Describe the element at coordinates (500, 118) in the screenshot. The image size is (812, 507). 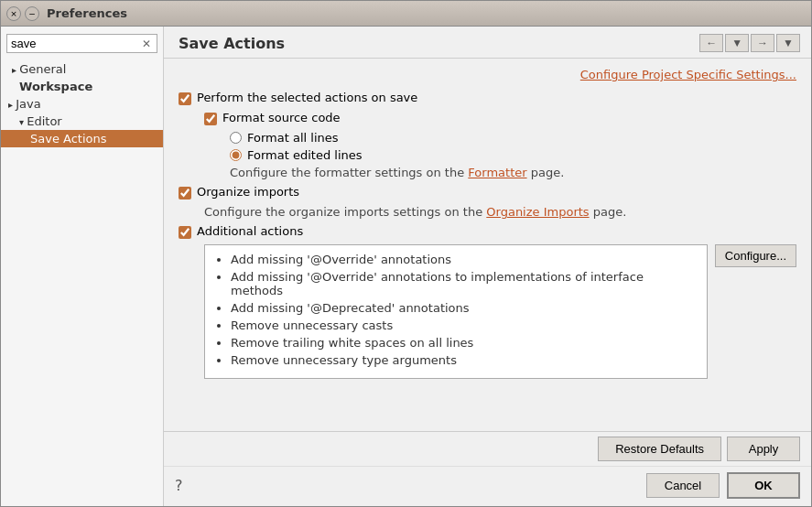
I see `format-source-row: Format source code` at that location.